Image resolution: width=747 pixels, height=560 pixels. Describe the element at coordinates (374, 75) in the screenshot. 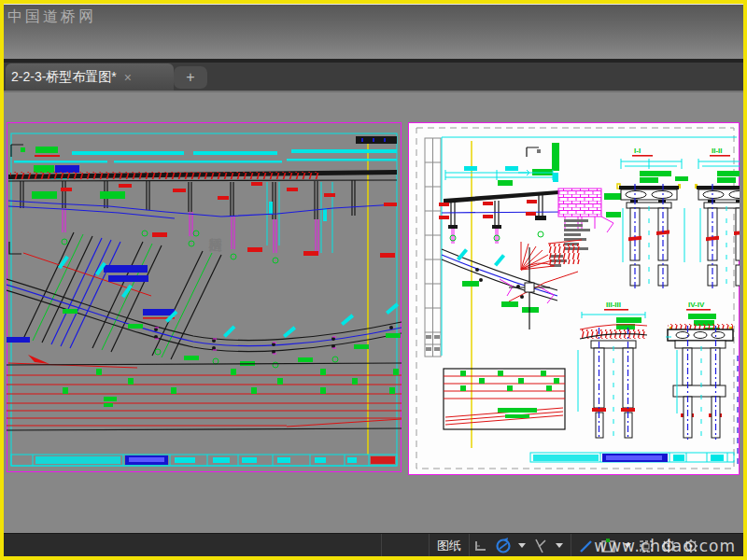

I see `drawing-tab-bar: 2-2-3-桥型布置图* × +` at that location.